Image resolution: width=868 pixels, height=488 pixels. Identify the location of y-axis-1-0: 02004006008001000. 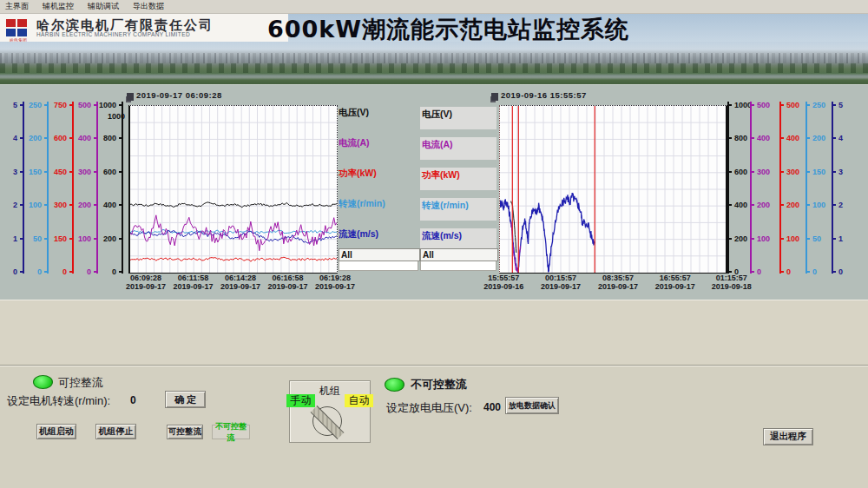
(739, 188).